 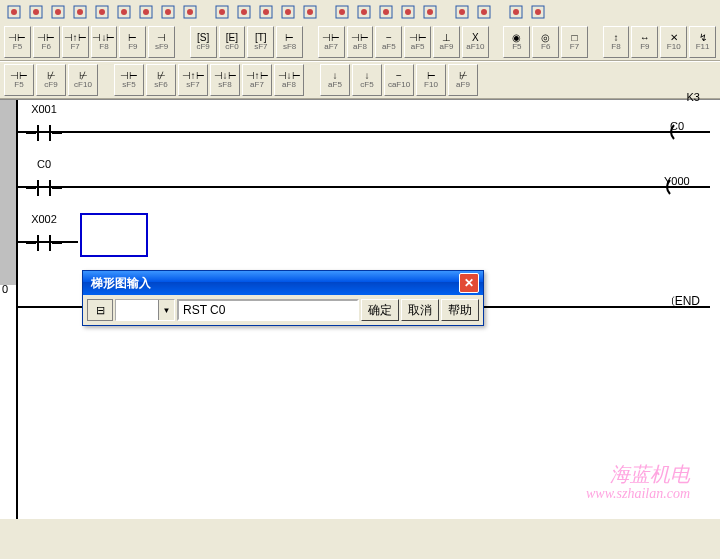 I want to click on grp2-button, so click(x=364, y=12).